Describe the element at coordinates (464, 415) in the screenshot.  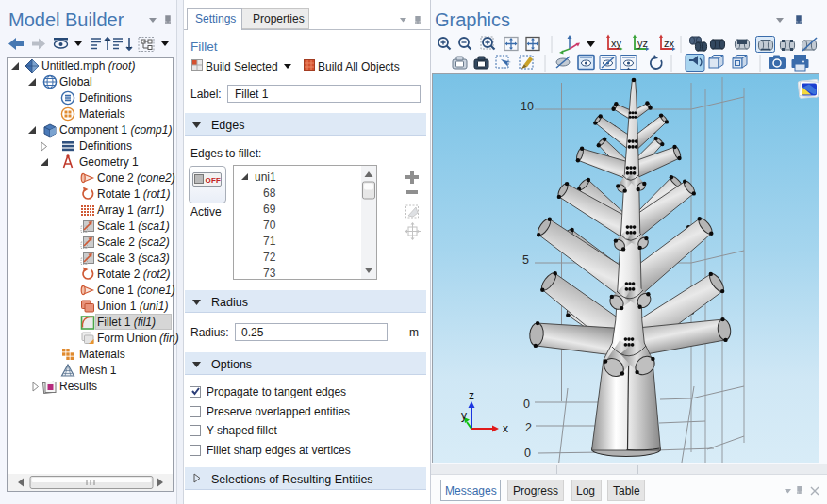
I see `svg-text: y` at that location.